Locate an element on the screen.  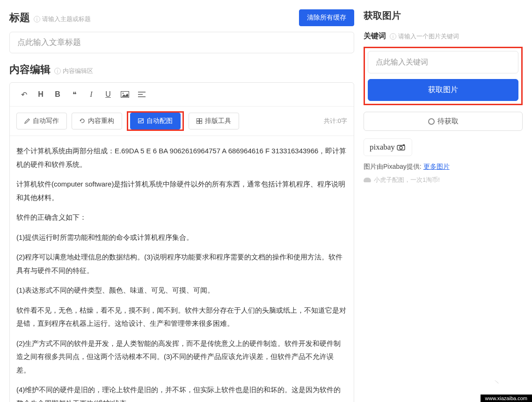
action-toolbar: 自动写作 内容重构 自动配图 排版工具 共计:0字 is located at coordinates (182, 122).